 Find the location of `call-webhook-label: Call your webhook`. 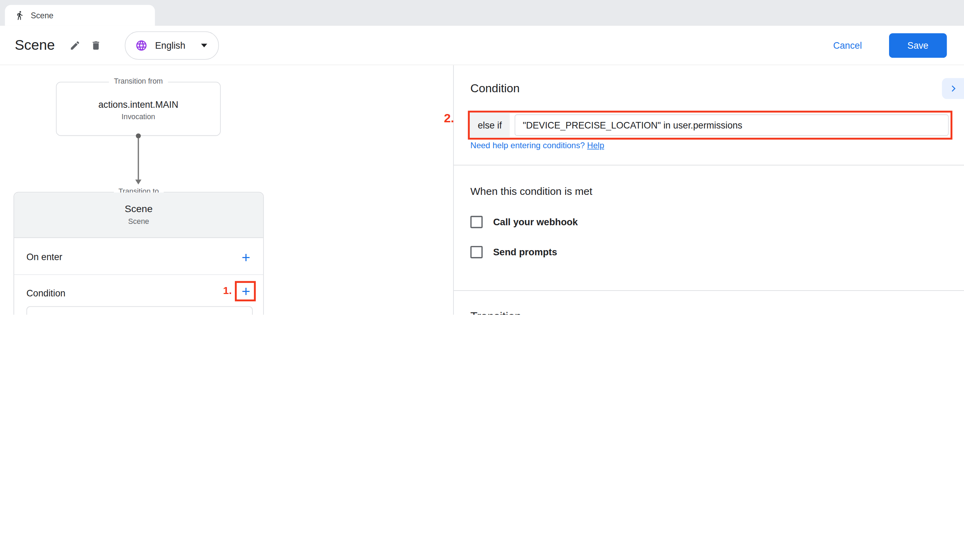

call-webhook-label: Call your webhook is located at coordinates (536, 222).